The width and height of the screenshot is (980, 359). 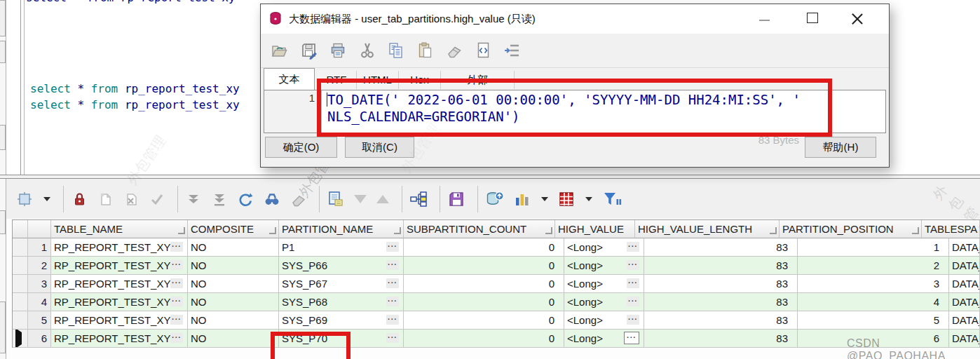 I want to click on cell-partition-name: SYS_P67, so click(x=341, y=284).